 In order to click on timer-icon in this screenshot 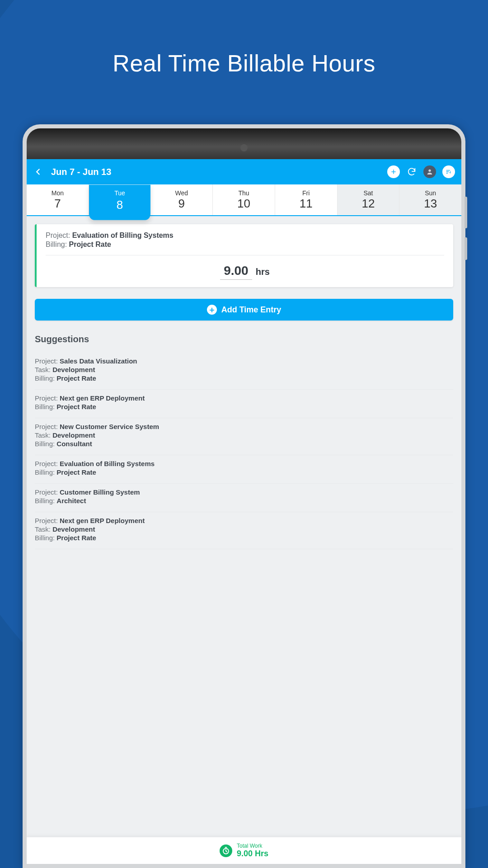, I will do `click(226, 851)`.